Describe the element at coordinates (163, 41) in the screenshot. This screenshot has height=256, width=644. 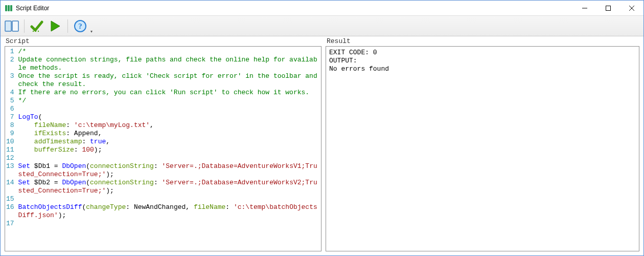
I see `script-panel-title: Script` at that location.